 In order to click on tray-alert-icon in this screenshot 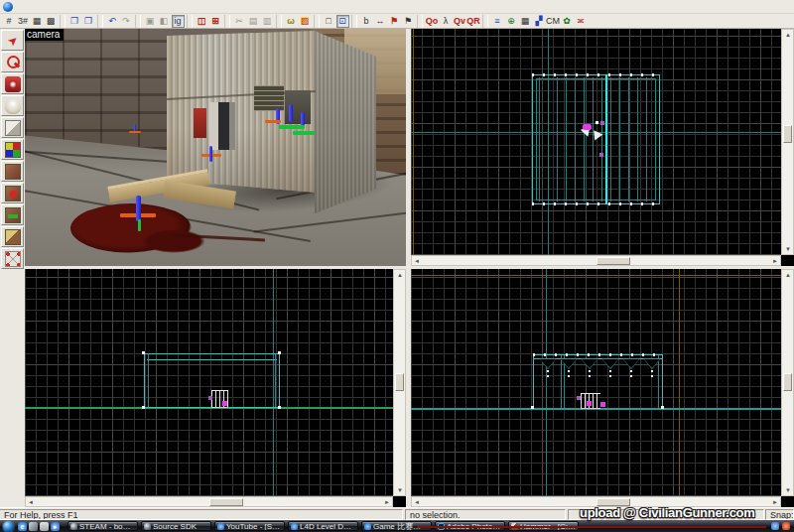, I will do `click(786, 526)`.